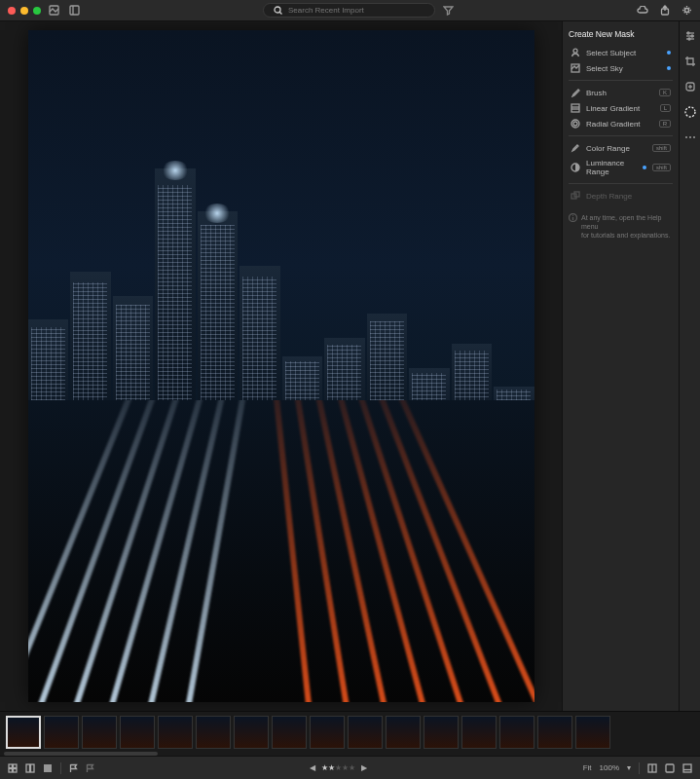 The image size is (700, 779). What do you see at coordinates (609, 767) in the screenshot?
I see `zoom-label: 100%` at bounding box center [609, 767].